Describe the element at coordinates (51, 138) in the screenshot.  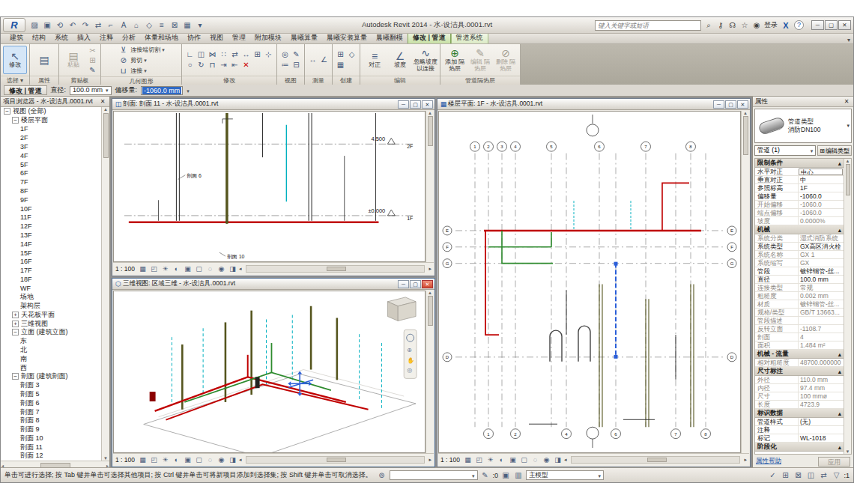
I see `tree-item: 2F` at that location.